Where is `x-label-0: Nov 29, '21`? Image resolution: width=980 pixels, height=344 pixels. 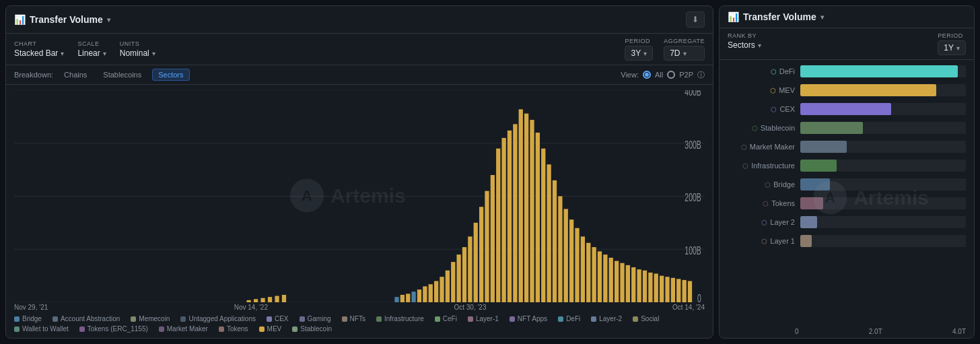 x-label-0: Nov 29, '21 is located at coordinates (31, 307).